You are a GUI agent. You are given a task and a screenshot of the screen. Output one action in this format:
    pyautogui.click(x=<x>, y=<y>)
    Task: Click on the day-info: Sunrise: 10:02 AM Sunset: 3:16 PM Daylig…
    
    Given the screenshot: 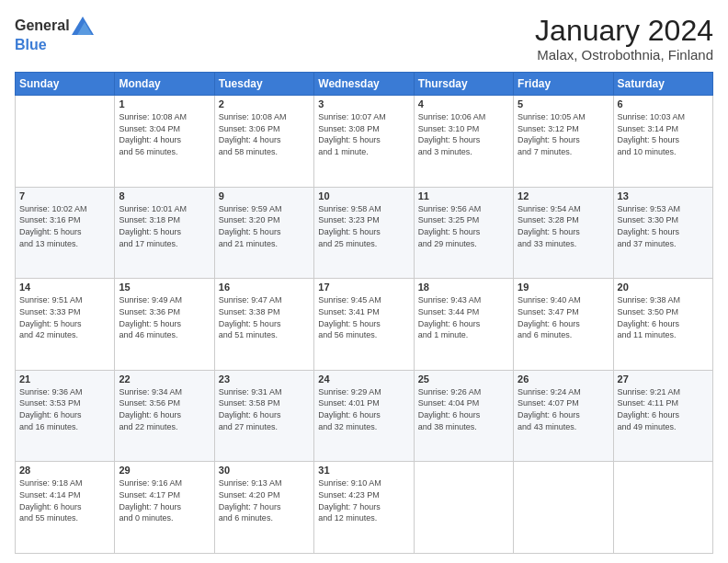 What is the action you would take?
    pyautogui.click(x=64, y=226)
    